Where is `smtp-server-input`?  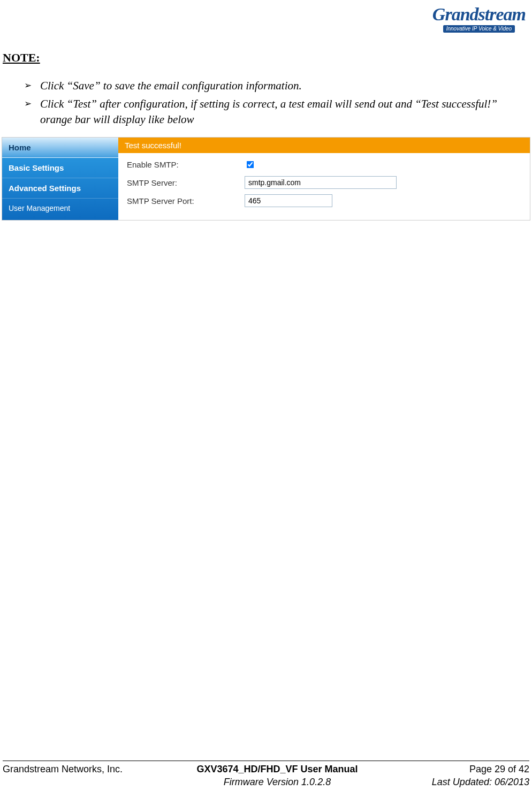
smtp-server-input is located at coordinates (321, 183).